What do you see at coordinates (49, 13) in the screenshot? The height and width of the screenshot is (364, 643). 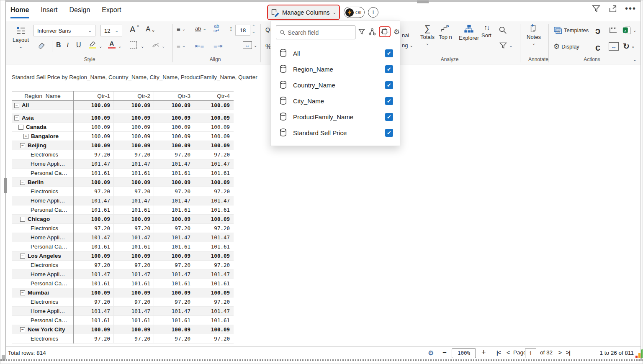 I see `tab-insert: Insert` at bounding box center [49, 13].